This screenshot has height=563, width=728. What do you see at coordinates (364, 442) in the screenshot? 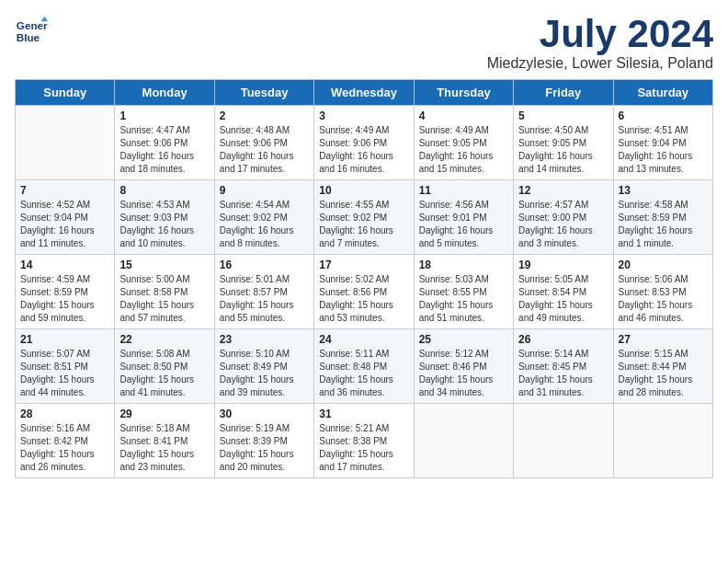
I see `calendar-cell: 31Sunrise: 5:21 AMSunset: 8:38 PMDayligh…` at bounding box center [364, 442].